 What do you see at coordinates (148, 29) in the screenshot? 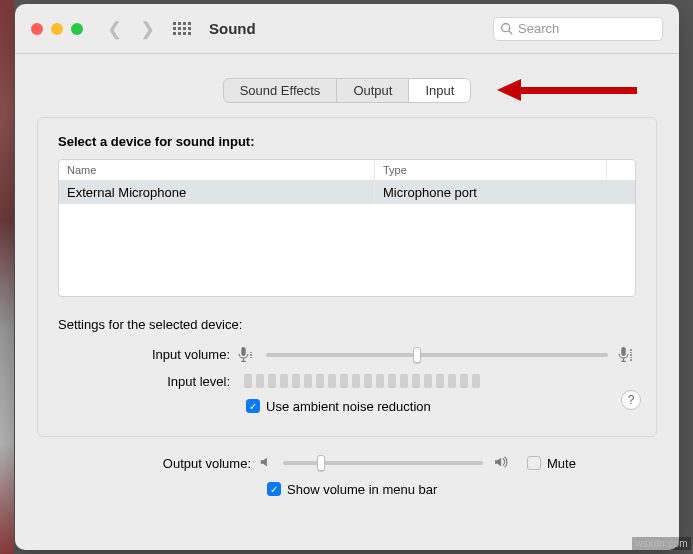
I see `forward-button: ❯` at bounding box center [148, 29].